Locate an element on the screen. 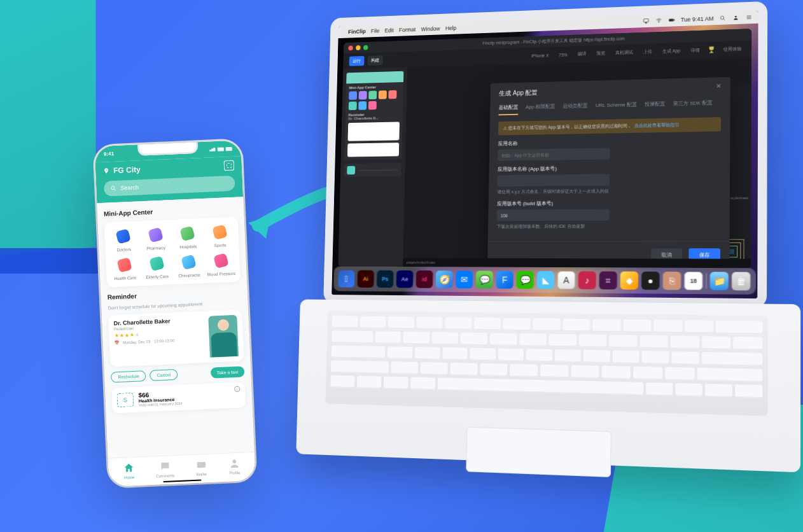 Image resolution: width=803 pixels, height=532 pixels. control-center-icon is located at coordinates (749, 18).